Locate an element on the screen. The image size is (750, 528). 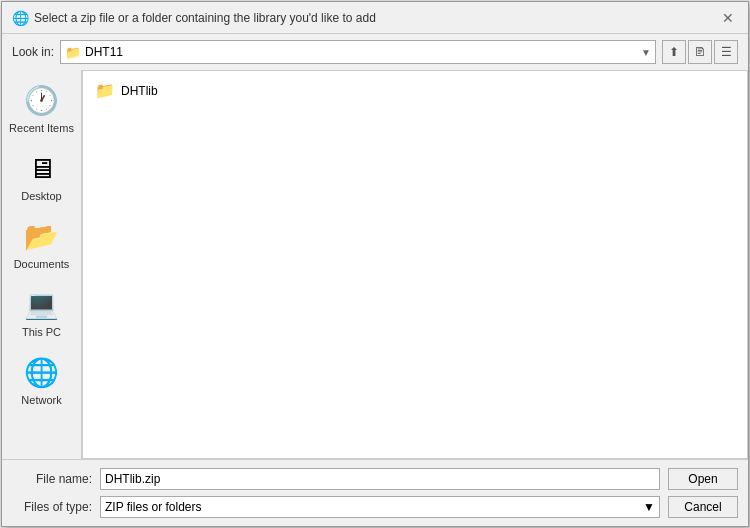
sidebar-label-desktop: Desktop is located at coordinates (41, 196).